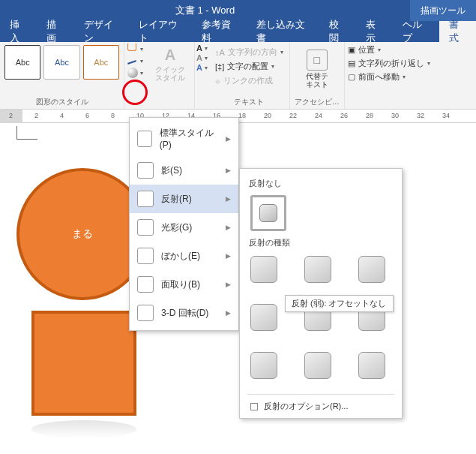  I want to click on shape-style-3: Abc, so click(101, 62).